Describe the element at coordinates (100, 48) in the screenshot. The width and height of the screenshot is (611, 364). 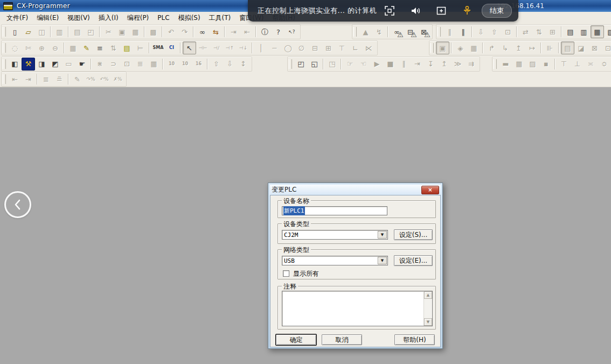
I see `show-rung-annotations-button: ≡` at that location.